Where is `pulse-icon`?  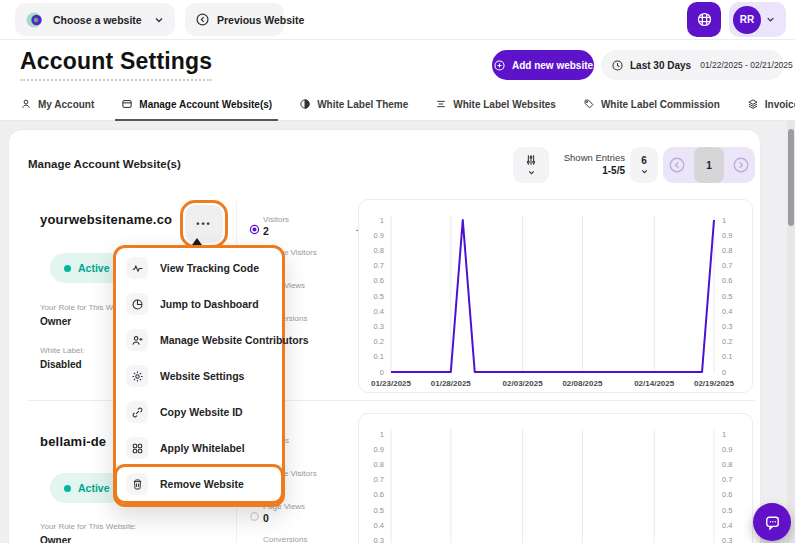
pulse-icon is located at coordinates (138, 268).